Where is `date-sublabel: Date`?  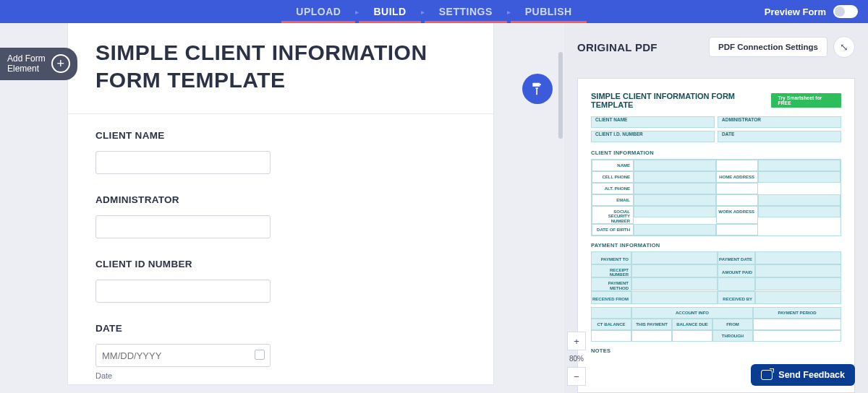 date-sublabel: Date is located at coordinates (281, 376).